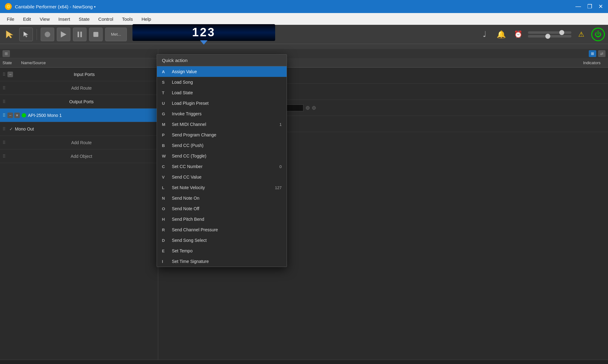 The width and height of the screenshot is (608, 364). I want to click on transport-display: 123, so click(204, 33).